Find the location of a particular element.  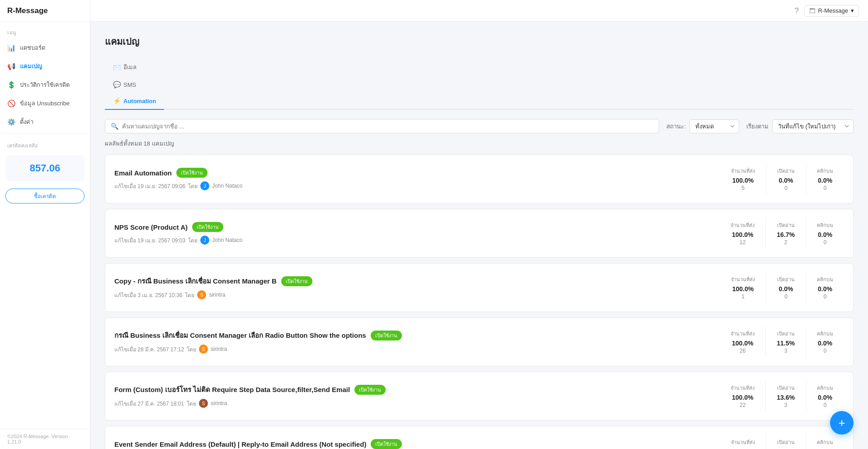

email-tab-label: อีเมล is located at coordinates (130, 67).